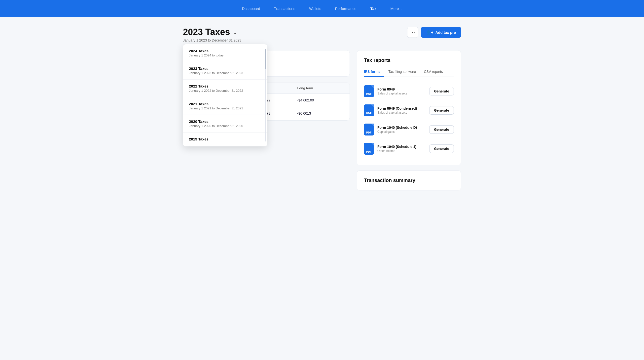  I want to click on date-range: January 1 2023 to December 31 2023, so click(212, 40).